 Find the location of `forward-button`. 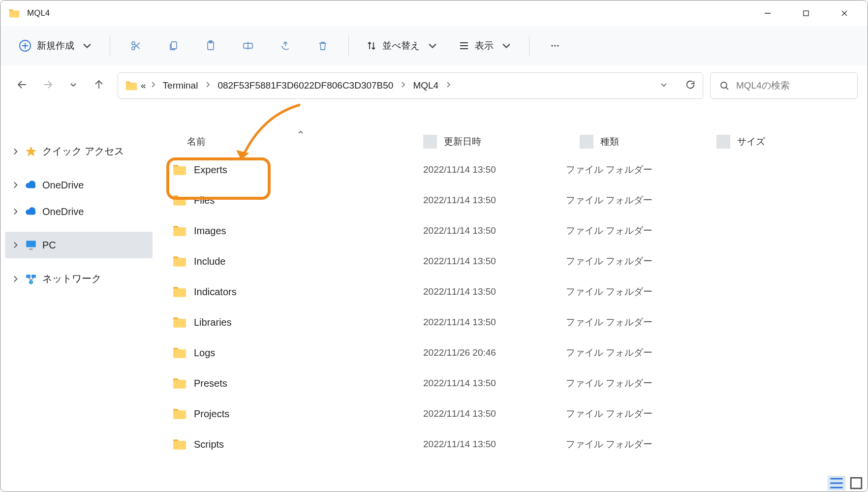

forward-button is located at coordinates (48, 86).